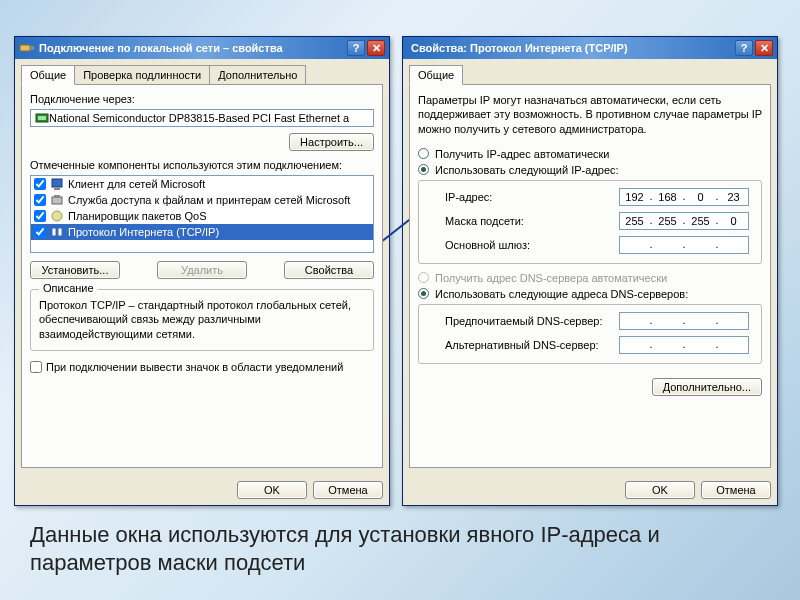 This screenshot has width=800, height=600. Describe the element at coordinates (590, 170) in the screenshot. I see `radio-manual-ip: Использовать следующий IP-адрес:` at that location.